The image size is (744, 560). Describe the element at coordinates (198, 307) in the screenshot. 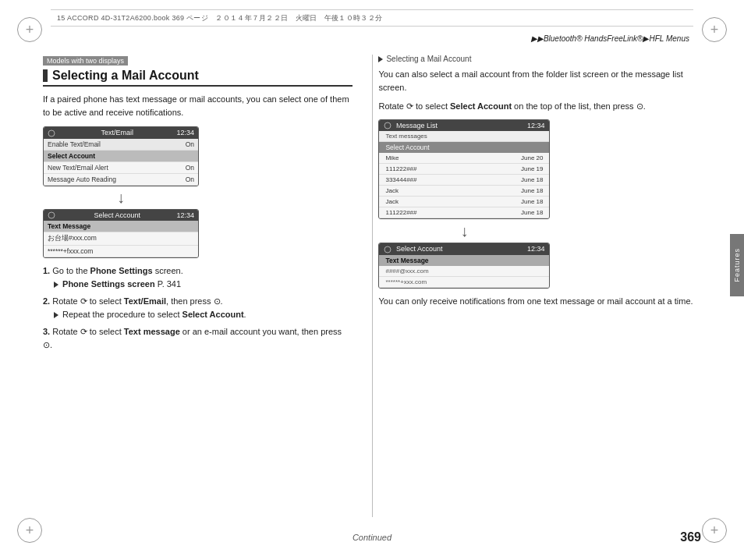

I see `step-2: 2. Rotate ⟳ to select Text/Email, then p…` at that location.